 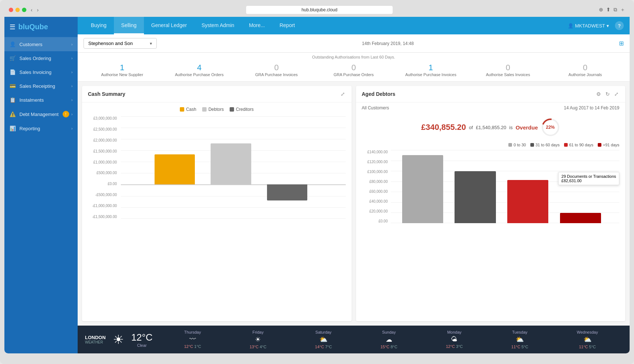 I want to click on nav-buying: Buying, so click(x=99, y=26).